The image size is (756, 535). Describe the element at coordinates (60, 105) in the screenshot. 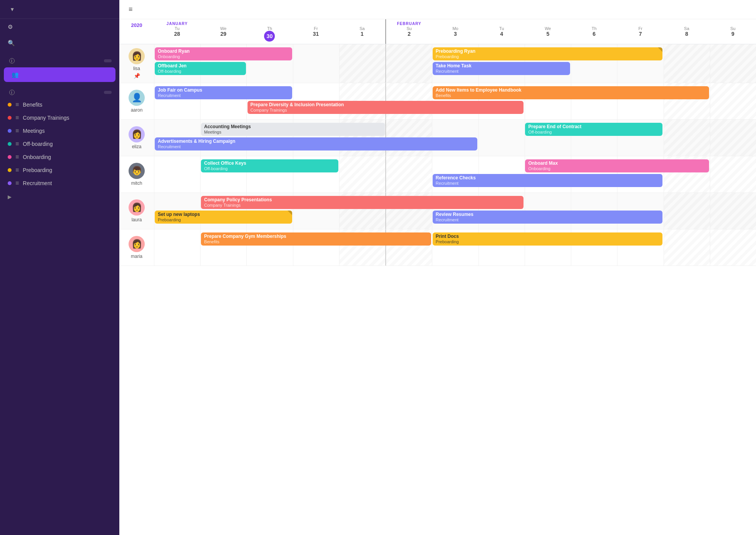

I see `plan-item-benefits: ≡ Benefits` at that location.